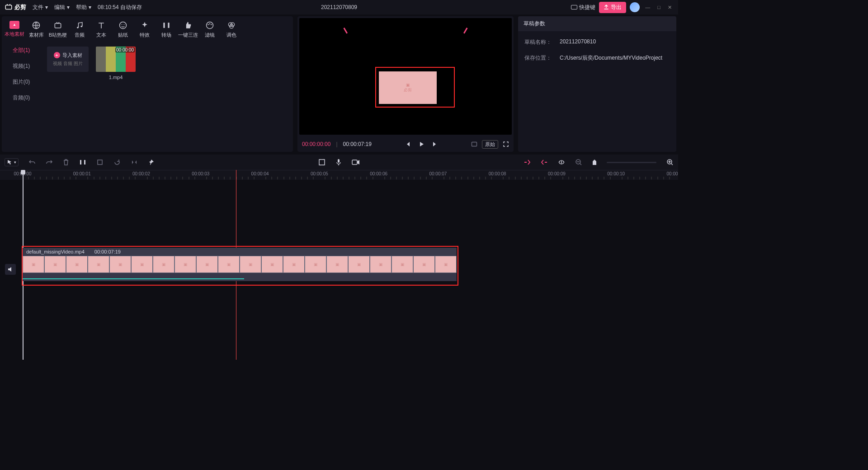 The height and width of the screenshot is (470, 868). I want to click on filter-image: 图片(0), so click(21, 82).